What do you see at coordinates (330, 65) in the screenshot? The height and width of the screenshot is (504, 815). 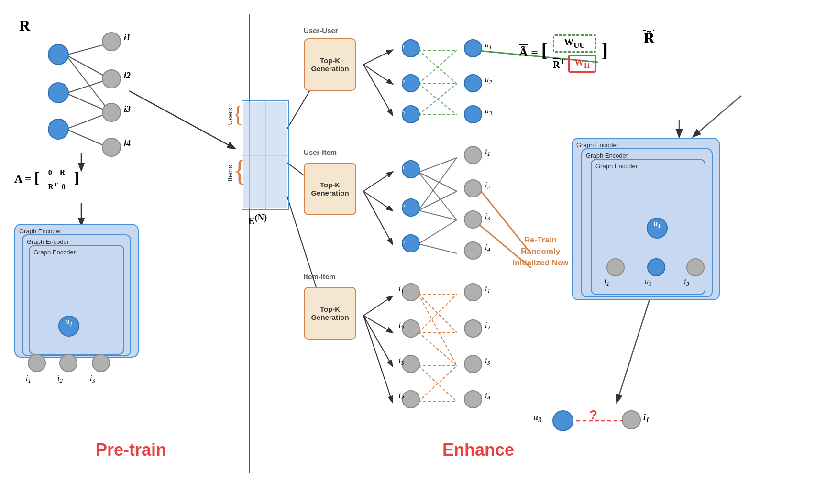 I see `topk-box-uu: Top-K Generation` at bounding box center [330, 65].